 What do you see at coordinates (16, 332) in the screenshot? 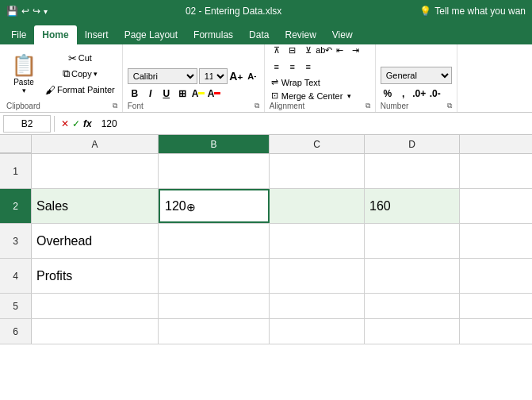
I see `row-header-6: 6` at bounding box center [16, 332].